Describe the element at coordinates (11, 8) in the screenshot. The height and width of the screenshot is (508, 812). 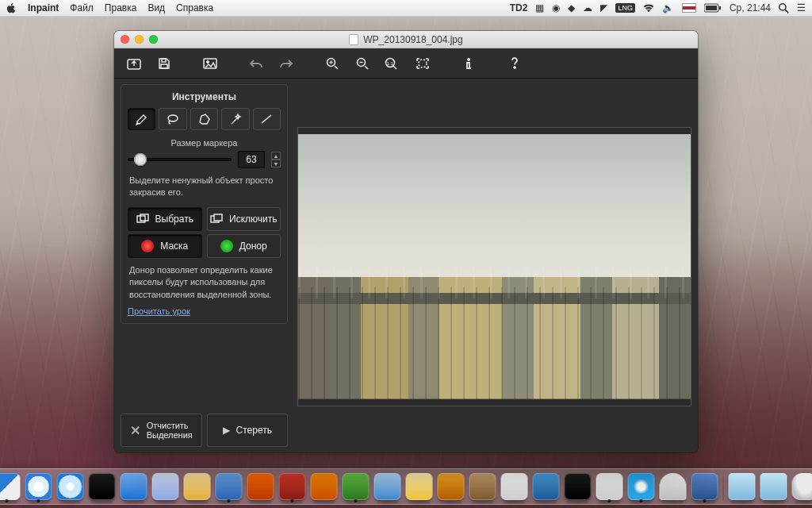
I see `apple-menu` at that location.